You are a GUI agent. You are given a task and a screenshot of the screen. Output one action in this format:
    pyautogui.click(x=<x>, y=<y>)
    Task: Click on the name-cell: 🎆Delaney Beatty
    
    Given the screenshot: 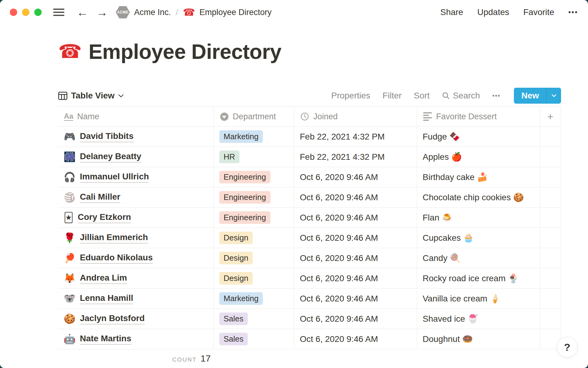 What is the action you would take?
    pyautogui.click(x=136, y=157)
    